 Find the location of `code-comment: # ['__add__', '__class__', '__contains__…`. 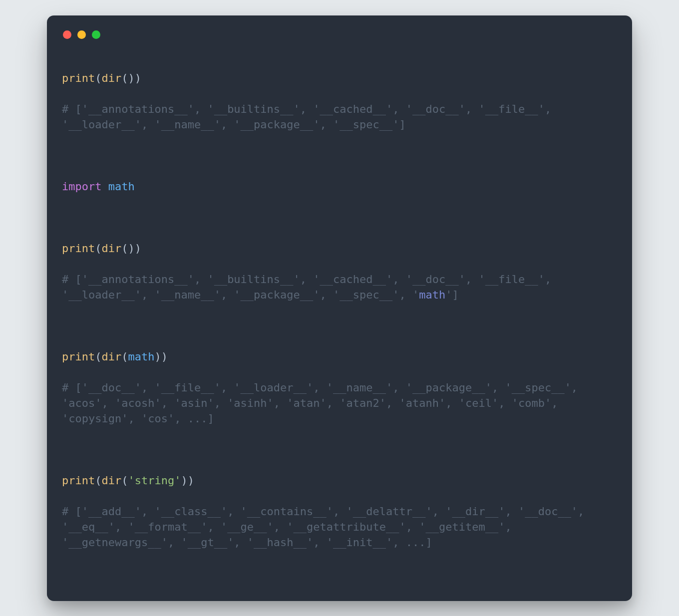

code-comment: # ['__add__', '__class__', '__contains__… is located at coordinates (340, 527).